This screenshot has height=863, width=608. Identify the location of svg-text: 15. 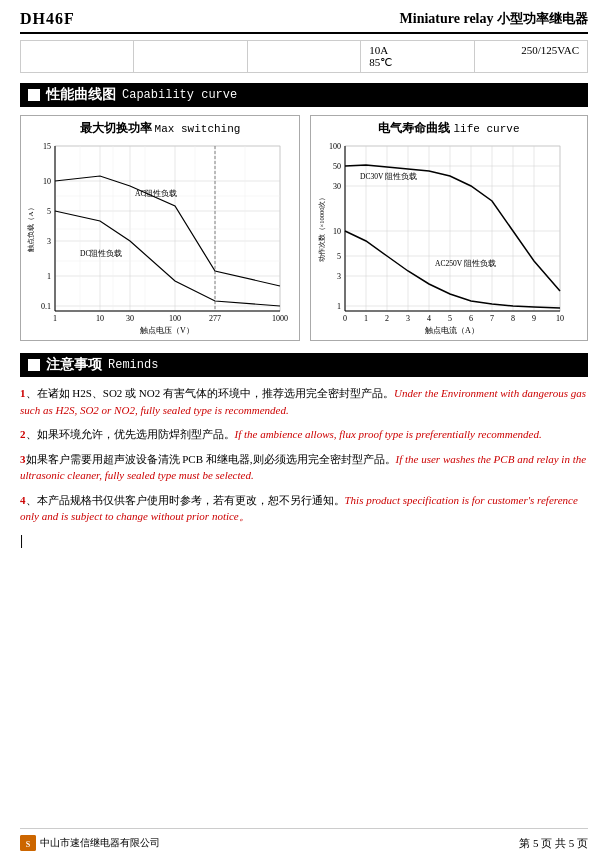
(47, 146).